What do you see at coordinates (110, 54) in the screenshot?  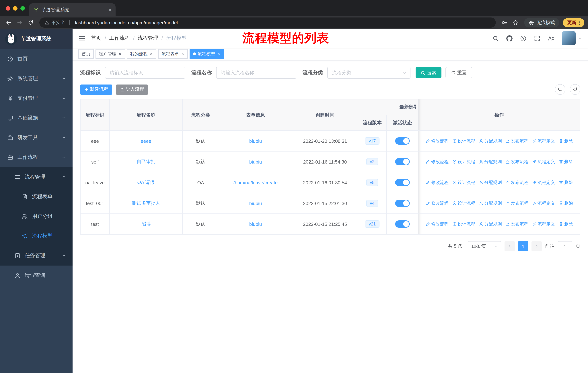 I see `tag-view-租户管理: 租户管理` at bounding box center [110, 54].